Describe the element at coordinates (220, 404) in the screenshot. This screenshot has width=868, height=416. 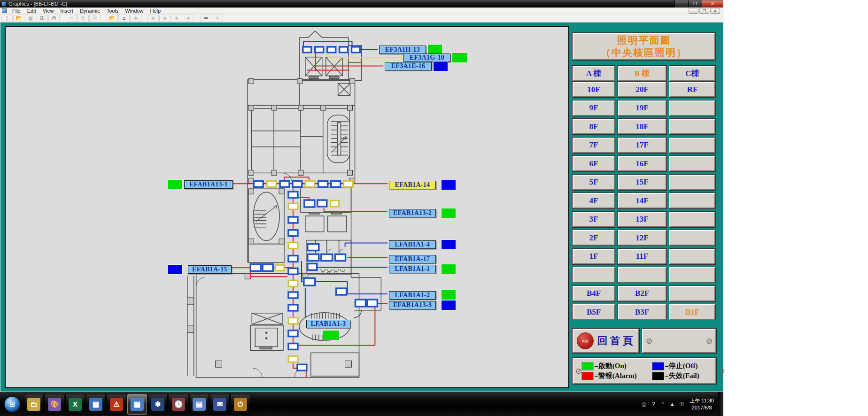
I see `taskbar-app-mail-app: ✉` at that location.